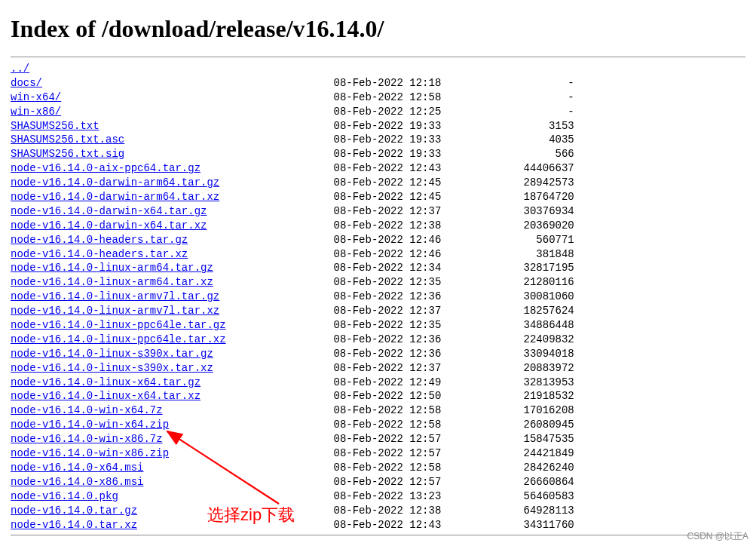 The height and width of the screenshot is (546, 756). Describe the element at coordinates (115, 311) in the screenshot. I see `file-link: node-v16.14.0-linux-armv7l.tar.xz` at that location.